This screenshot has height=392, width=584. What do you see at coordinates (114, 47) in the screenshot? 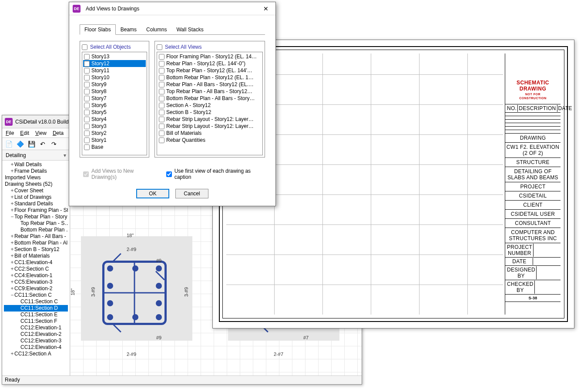
I see `select-all-objects: Select All Objects` at bounding box center [114, 47].